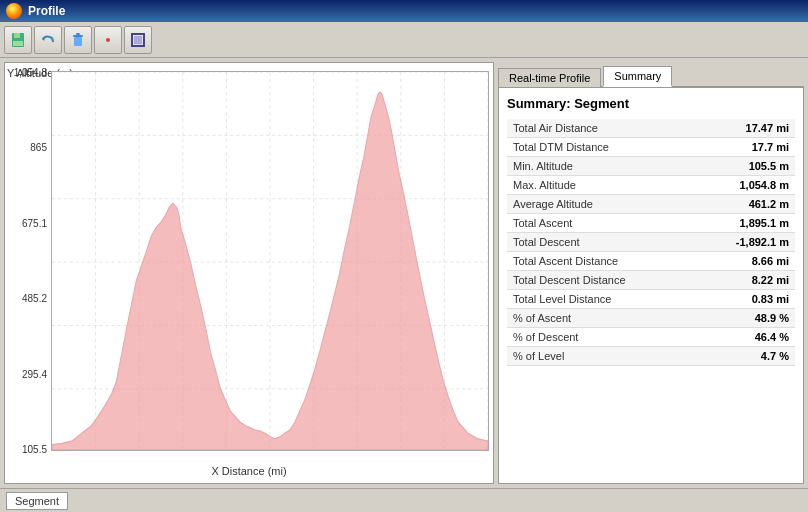 This screenshot has height=512, width=808. What do you see at coordinates (29, 261) in the screenshot?
I see `y-ticks: 1,054.8 865 675.1 485.2 295.4 105.5` at bounding box center [29, 261].